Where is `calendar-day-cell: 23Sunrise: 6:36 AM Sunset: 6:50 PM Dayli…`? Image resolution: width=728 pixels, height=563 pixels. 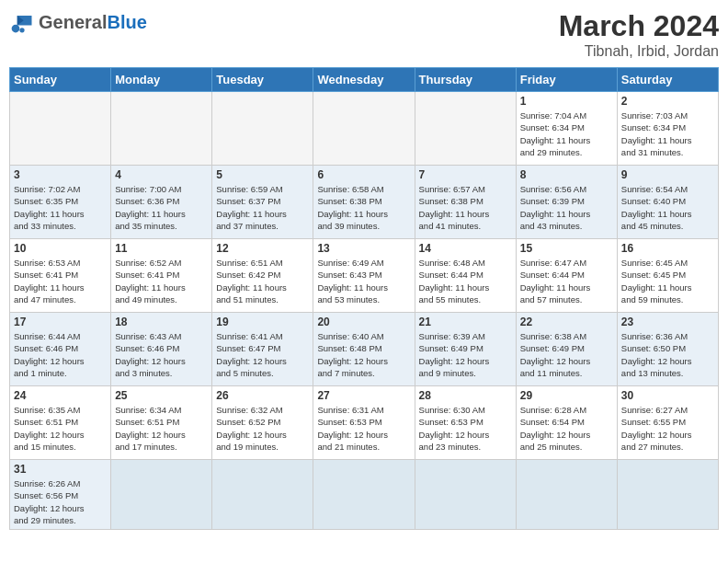
calendar-day-cell: 23Sunrise: 6:36 AM Sunset: 6:50 PM Dayli… is located at coordinates (667, 350).